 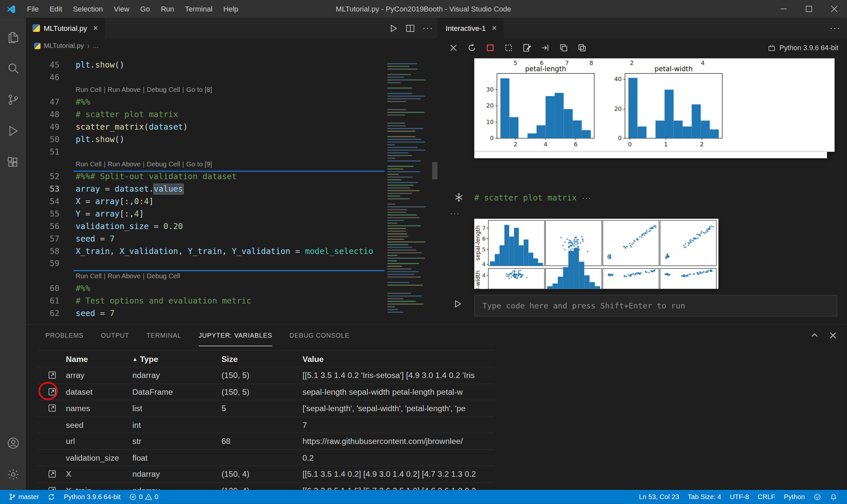 What do you see at coordinates (115, 336) in the screenshot?
I see `panel-tab-output: OUTPUT` at bounding box center [115, 336].